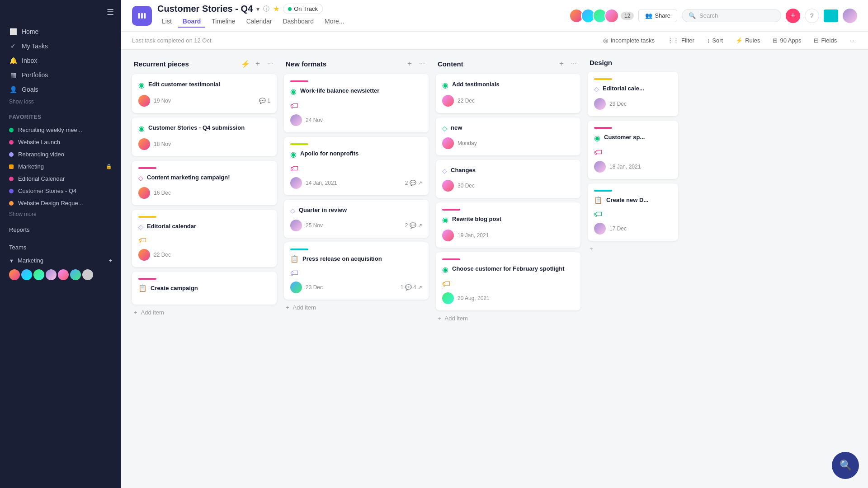 This screenshot has height=488, width=868. What do you see at coordinates (850, 16) in the screenshot?
I see `user-avatar` at bounding box center [850, 16].